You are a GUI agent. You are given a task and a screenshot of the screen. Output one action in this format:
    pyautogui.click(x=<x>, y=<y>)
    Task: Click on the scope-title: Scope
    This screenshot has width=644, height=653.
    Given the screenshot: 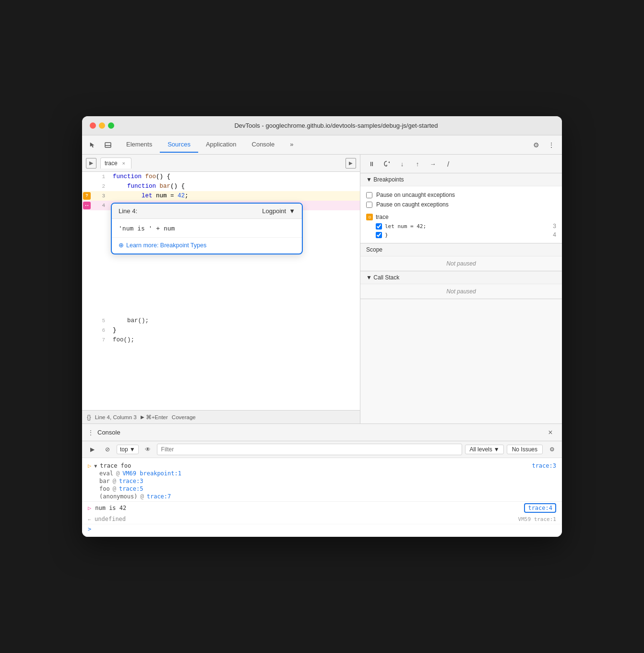 What is the action you would take?
    pyautogui.click(x=374, y=250)
    